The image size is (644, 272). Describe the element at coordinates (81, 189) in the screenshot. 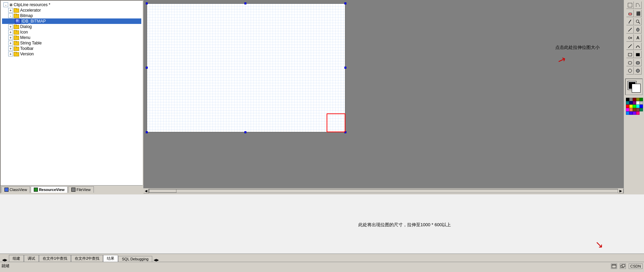

I see `tab-fileview: FileView` at that location.